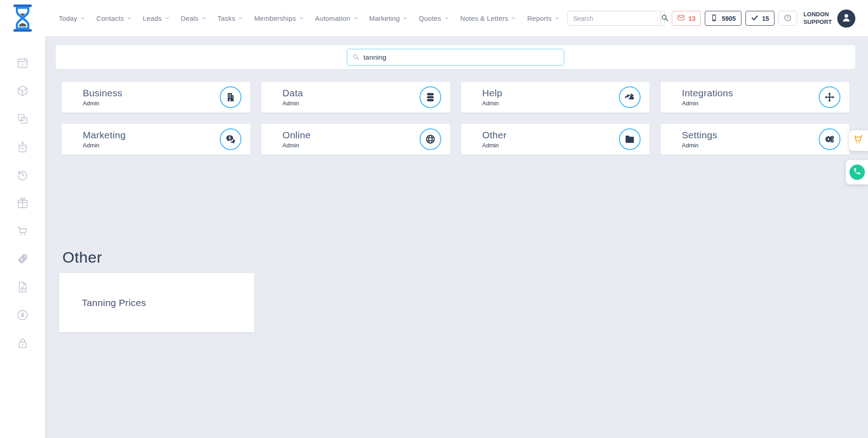 The width and height of the screenshot is (868, 438). I want to click on folder-icon, so click(630, 139).